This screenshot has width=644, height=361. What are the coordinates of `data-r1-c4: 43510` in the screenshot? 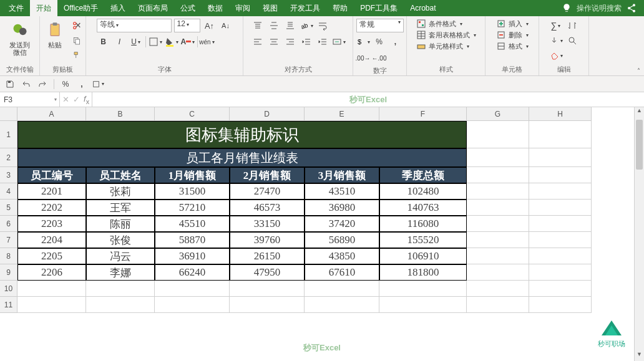 It's located at (342, 191).